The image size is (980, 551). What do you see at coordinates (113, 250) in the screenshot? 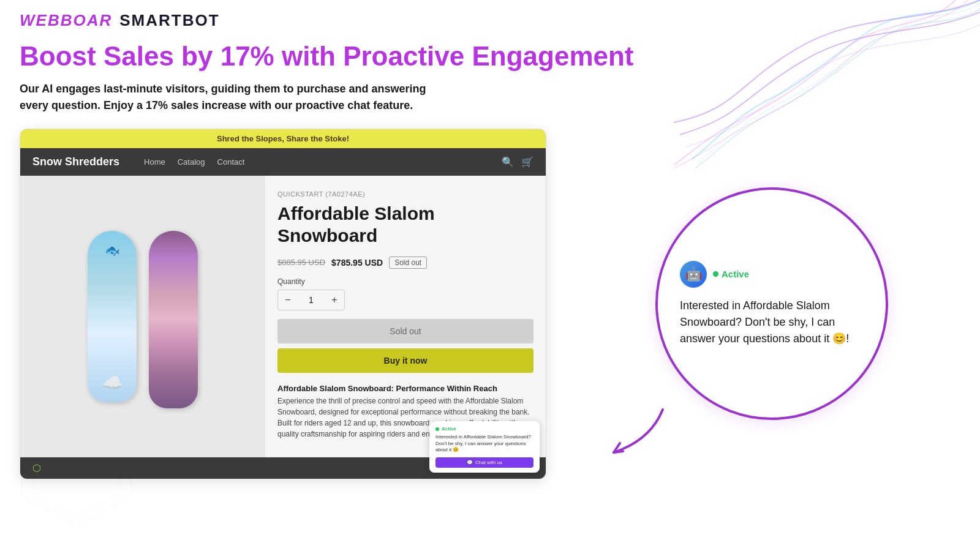
I see `snowboard-1-top-deco: 🐟` at bounding box center [113, 250].